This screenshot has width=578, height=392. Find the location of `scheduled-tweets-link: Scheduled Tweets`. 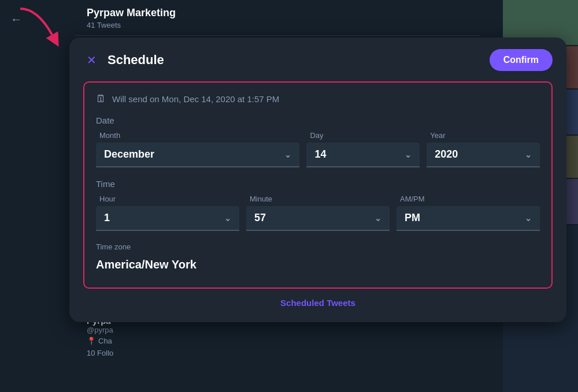

scheduled-tweets-link: Scheduled Tweets is located at coordinates (318, 303).